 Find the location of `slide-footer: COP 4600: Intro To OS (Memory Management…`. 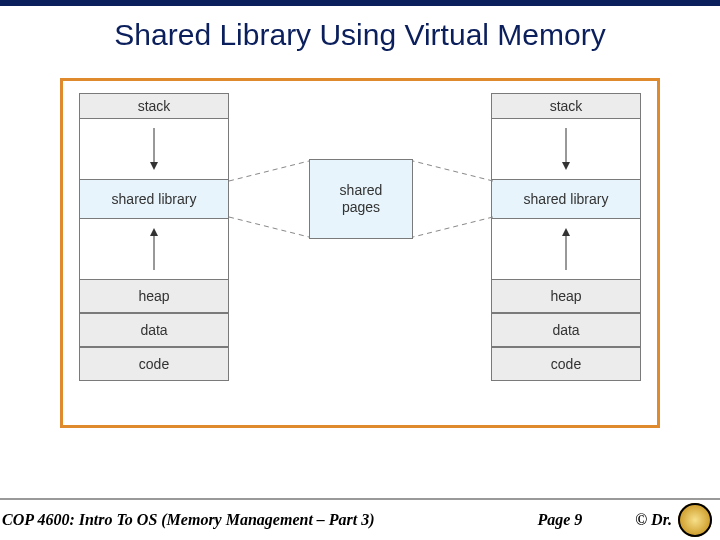

slide-footer: COP 4600: Intro To OS (Memory Management… is located at coordinates (360, 519).